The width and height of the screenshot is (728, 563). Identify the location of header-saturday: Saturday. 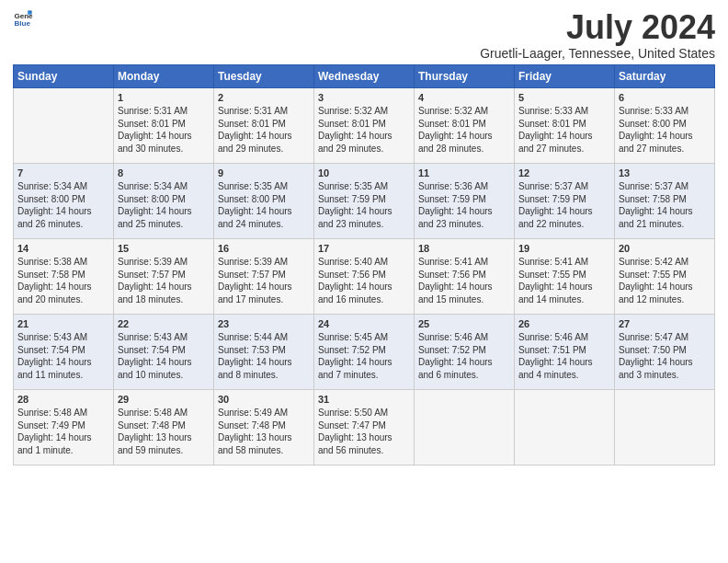
(665, 75).